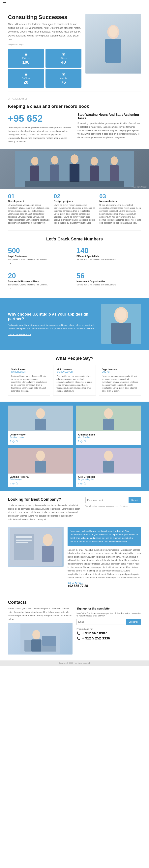 The image size is (149, 868). Describe the element at coordinates (41, 276) in the screenshot. I see `number-value: 20` at that location.